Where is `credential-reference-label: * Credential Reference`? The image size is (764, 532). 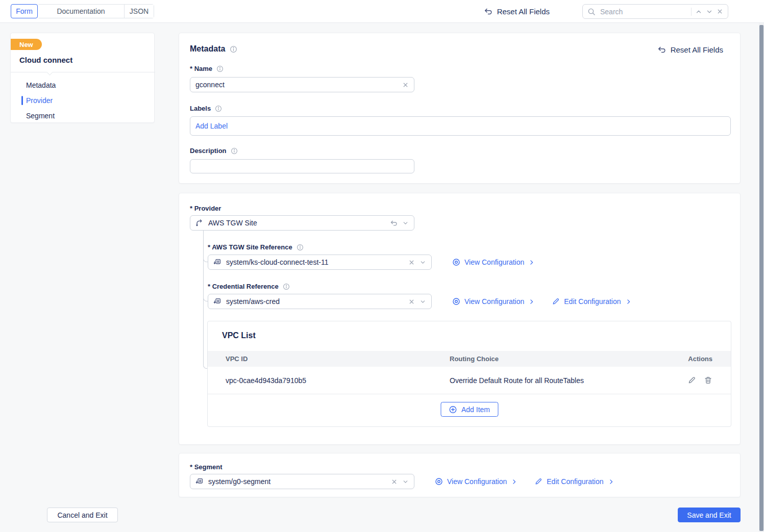 credential-reference-label: * Credential Reference is located at coordinates (249, 287).